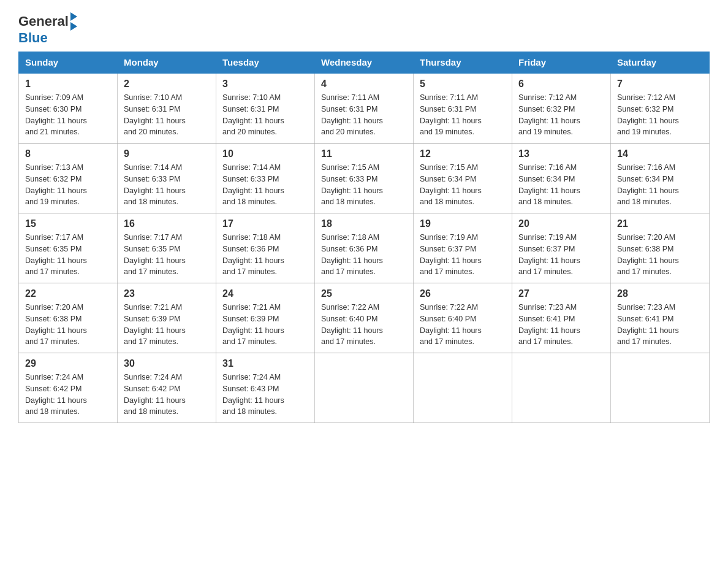 This screenshot has height=563, width=728. Describe the element at coordinates (68, 224) in the screenshot. I see `day-number: 15` at that location.